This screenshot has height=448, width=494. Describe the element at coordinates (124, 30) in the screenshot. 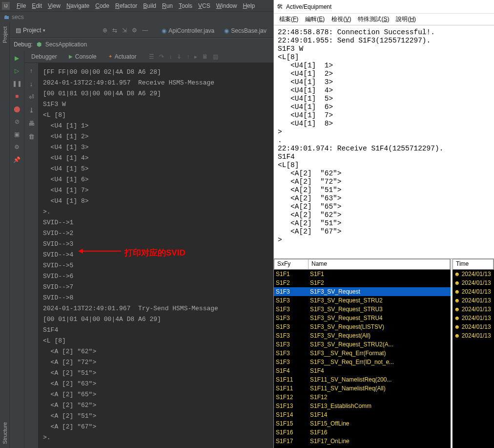

I see `collapse-icon: ⇲` at that location.